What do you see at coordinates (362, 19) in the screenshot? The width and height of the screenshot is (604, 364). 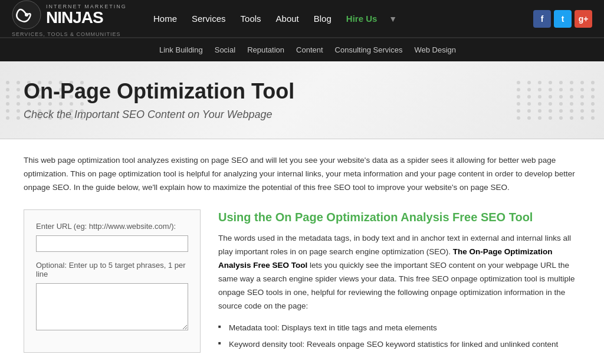 I see `nav-hire-us: Hire Us` at bounding box center [362, 19].